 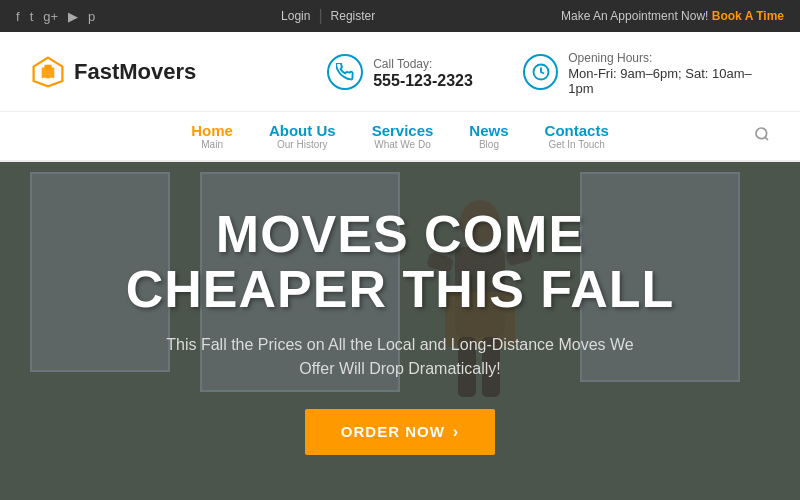 What do you see at coordinates (488, 136) in the screenshot?
I see `nav-news: News Blog` at bounding box center [488, 136].